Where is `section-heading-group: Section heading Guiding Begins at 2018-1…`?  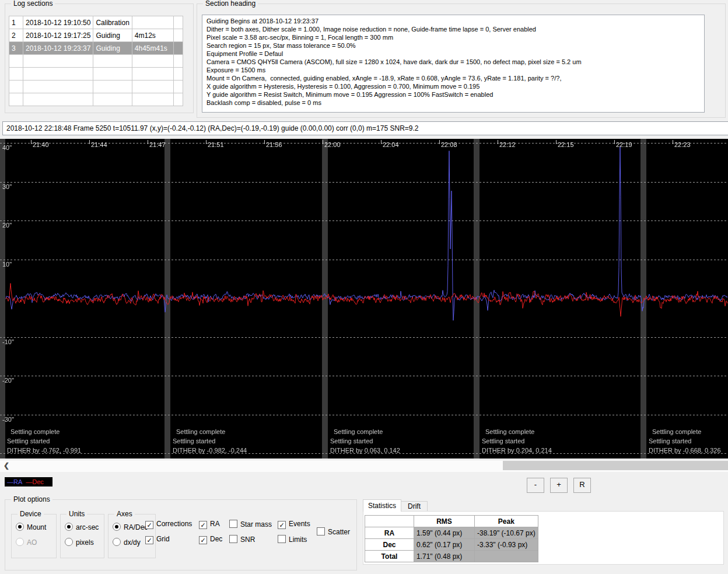
section-heading-group: Section heading Guiding Begins at 2018-1… is located at coordinates (461, 61).